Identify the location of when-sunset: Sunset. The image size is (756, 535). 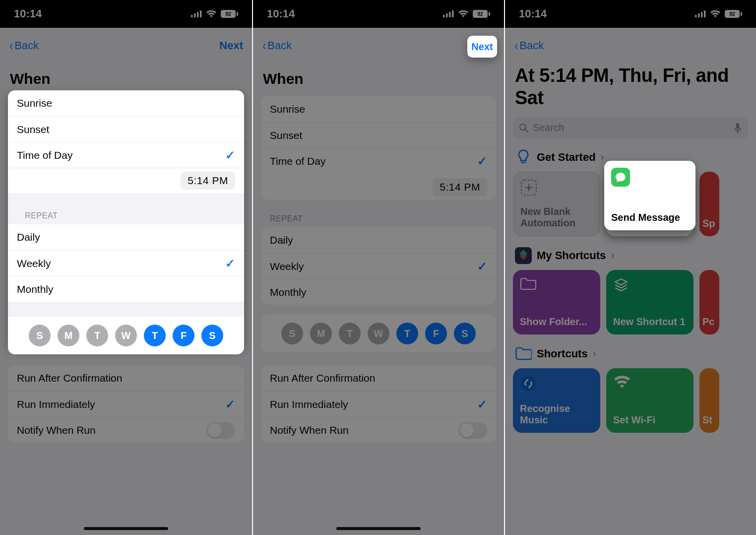
(378, 135).